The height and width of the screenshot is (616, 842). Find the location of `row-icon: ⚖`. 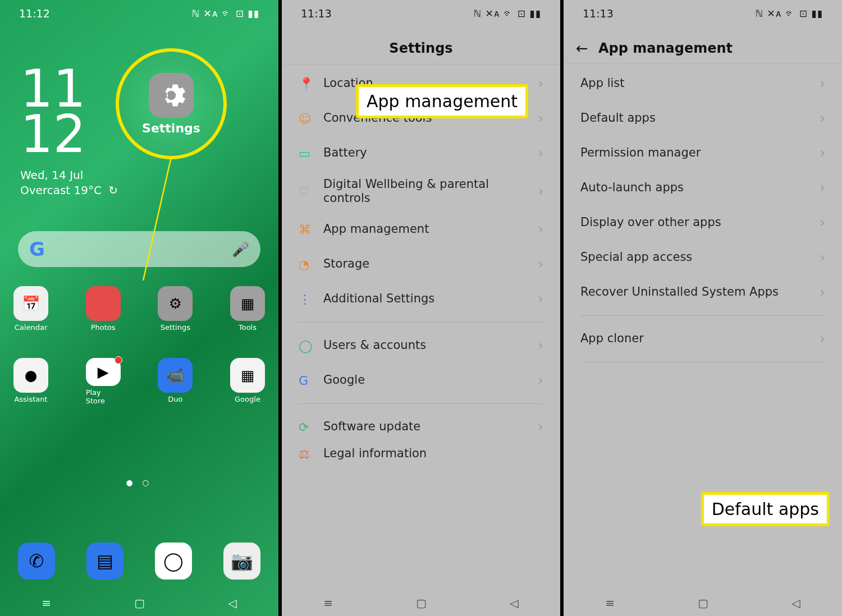

row-icon: ⚖ is located at coordinates (311, 454).